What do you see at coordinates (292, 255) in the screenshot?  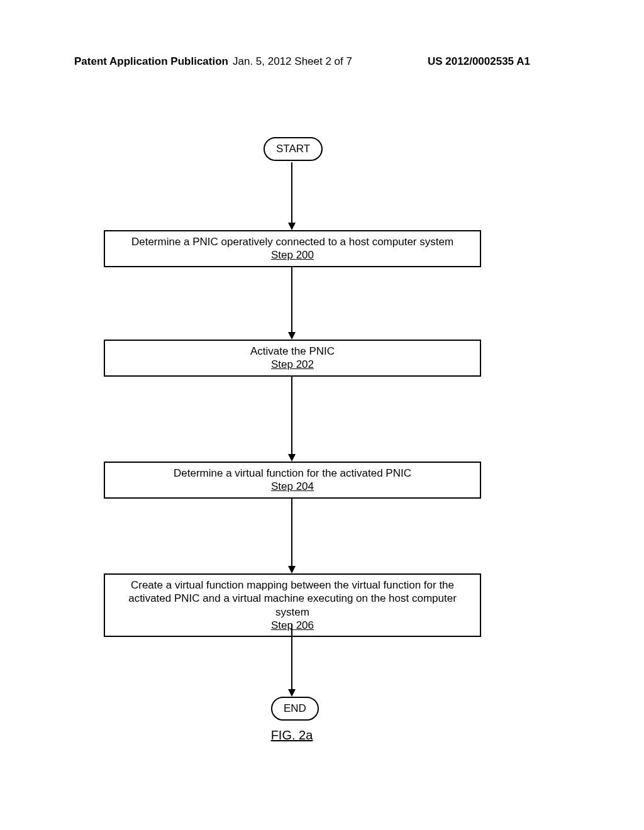 I see `step-200-label: Step 200` at bounding box center [292, 255].